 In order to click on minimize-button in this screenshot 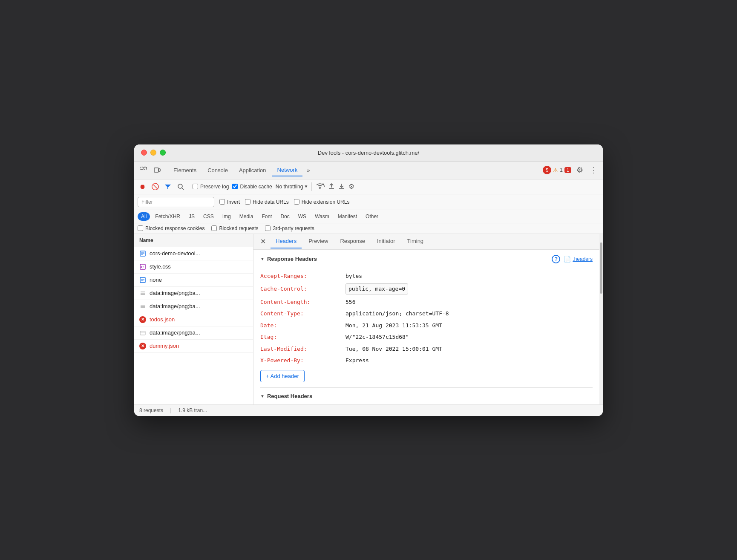, I will do `click(153, 153)`.